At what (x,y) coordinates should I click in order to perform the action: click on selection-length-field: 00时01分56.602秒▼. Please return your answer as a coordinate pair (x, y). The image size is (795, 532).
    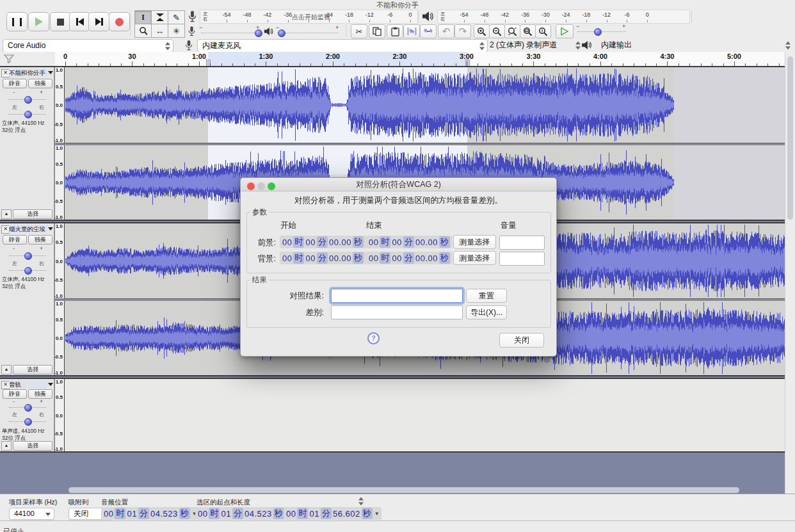
    Looking at the image, I should click on (333, 513).